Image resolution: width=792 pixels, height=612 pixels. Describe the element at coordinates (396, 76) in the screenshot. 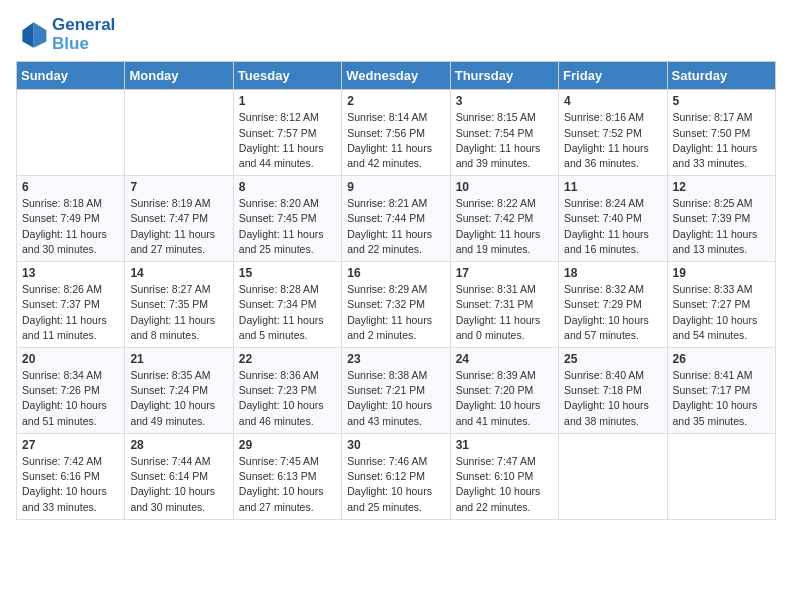

I see `column-header-wednesday: Wednesday` at that location.